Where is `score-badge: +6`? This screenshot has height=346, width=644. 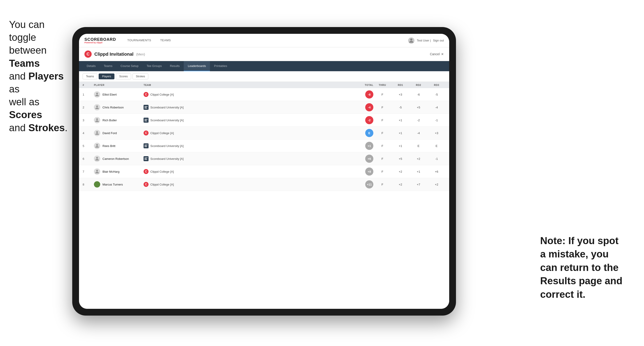
score-badge: +6 is located at coordinates (369, 159).